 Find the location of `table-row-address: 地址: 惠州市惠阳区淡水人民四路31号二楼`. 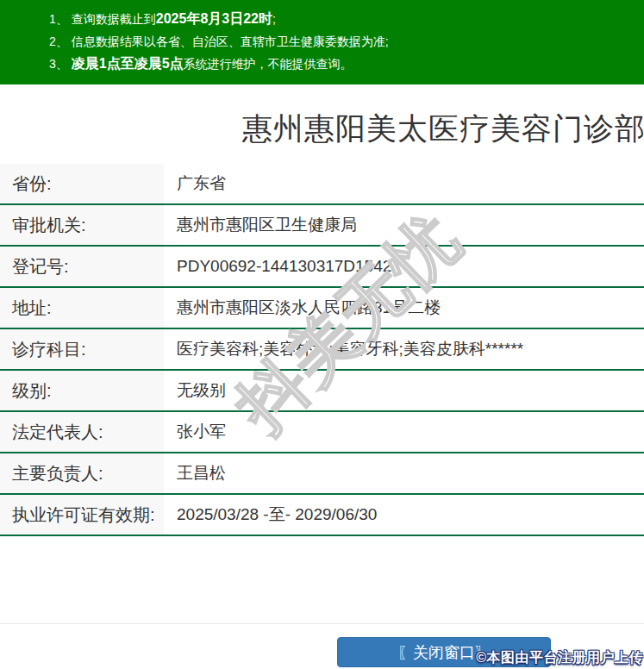

table-row-address: 地址: 惠州市惠阳区淡水人民四路31号二楼 is located at coordinates (322, 309).